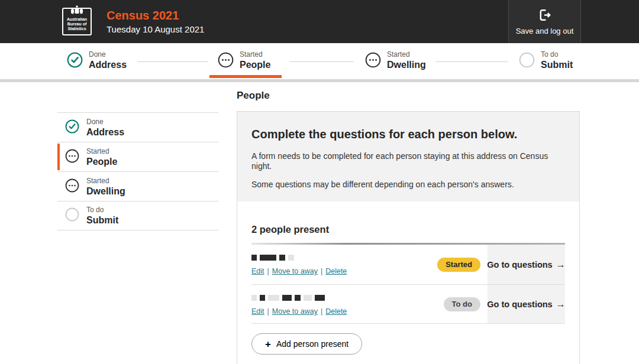  What do you see at coordinates (244, 60) in the screenshot?
I see `stepper-step-people: Started People` at bounding box center [244, 60].